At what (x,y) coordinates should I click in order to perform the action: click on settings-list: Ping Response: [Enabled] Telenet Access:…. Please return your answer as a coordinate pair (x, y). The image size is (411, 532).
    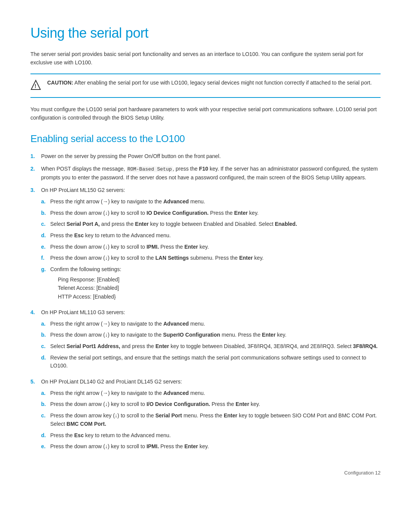
    Looking at the image, I should click on (215, 288).